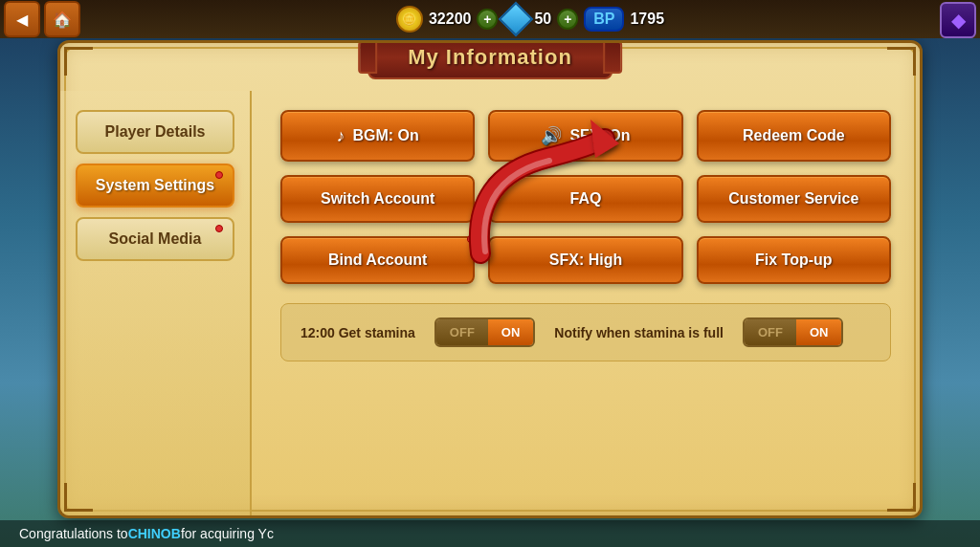 The width and height of the screenshot is (980, 547). What do you see at coordinates (490, 19) in the screenshot?
I see `top-bar: ◀ 🏠 🪙 32200 + 50 + BP 1795 ◆` at bounding box center [490, 19].